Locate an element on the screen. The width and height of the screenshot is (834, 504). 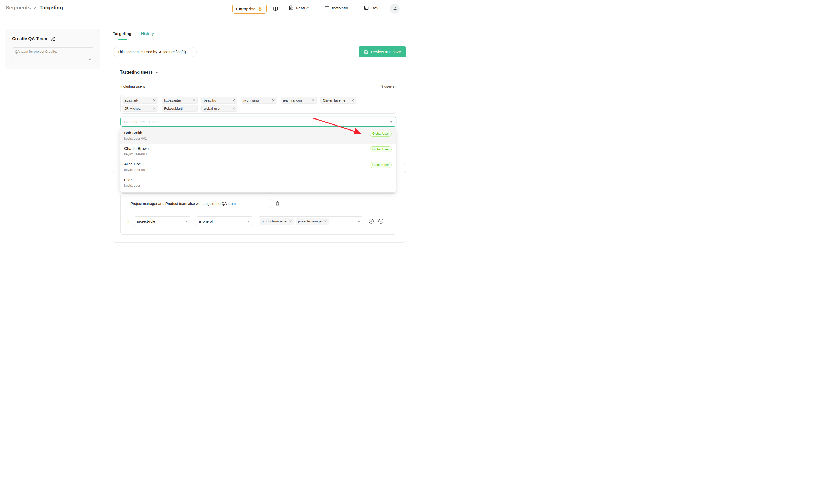
option-name: Alice Doe is located at coordinates (258, 164).